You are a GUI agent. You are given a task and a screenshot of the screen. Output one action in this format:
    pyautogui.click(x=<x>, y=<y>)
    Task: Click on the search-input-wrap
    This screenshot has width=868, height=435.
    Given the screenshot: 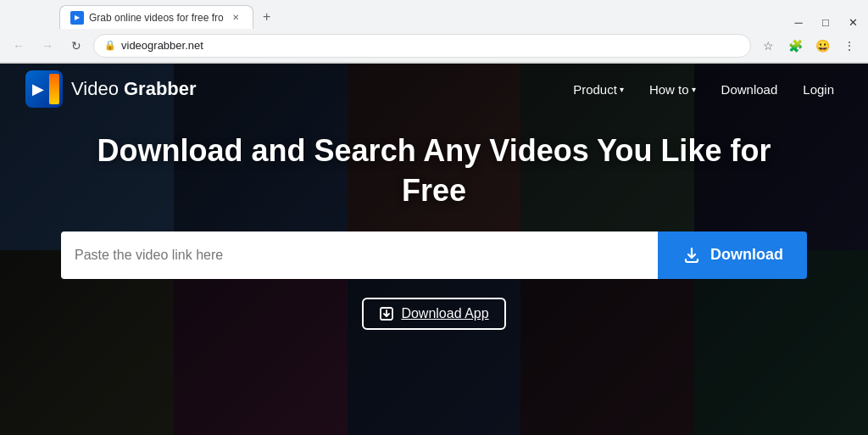 What is the action you would take?
    pyautogui.click(x=359, y=255)
    